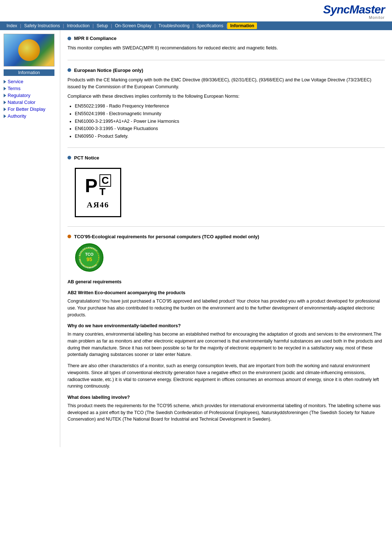 This screenshot has width=392, height=555. Describe the element at coordinates (230, 137) in the screenshot. I see `list-item: EN60950 - Product Safety.` at that location.